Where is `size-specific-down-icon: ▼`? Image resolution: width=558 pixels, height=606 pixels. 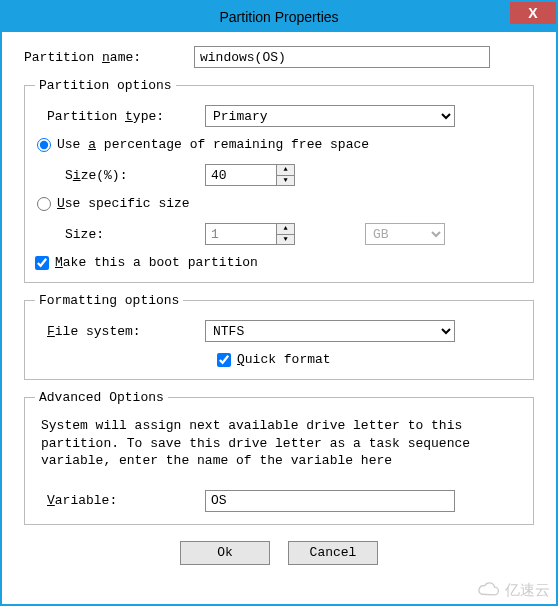
size-specific-down-icon: ▼ is located at coordinates (286, 240).